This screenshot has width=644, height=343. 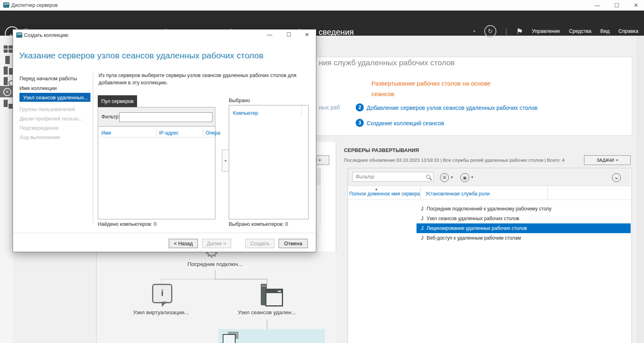 I want to click on role-name: Лицензирование удаленных рабочих столов, so click(x=477, y=228).